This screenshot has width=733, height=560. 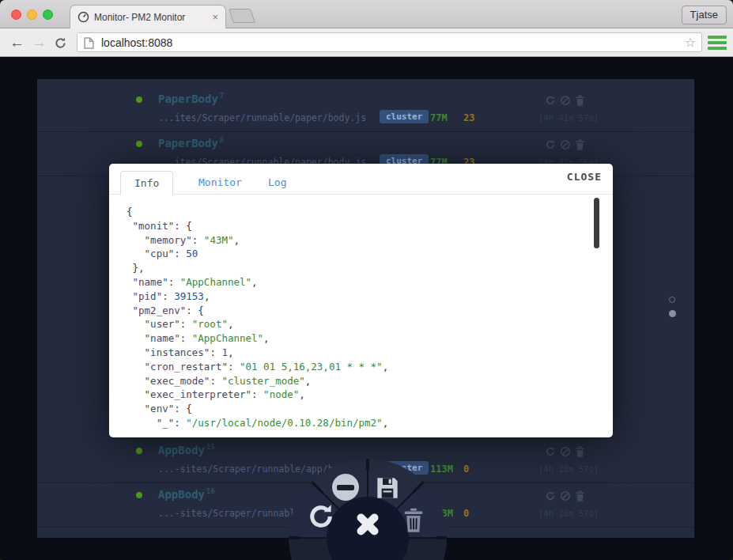 What do you see at coordinates (84, 17) in the screenshot?
I see `gauge-icon` at bounding box center [84, 17].